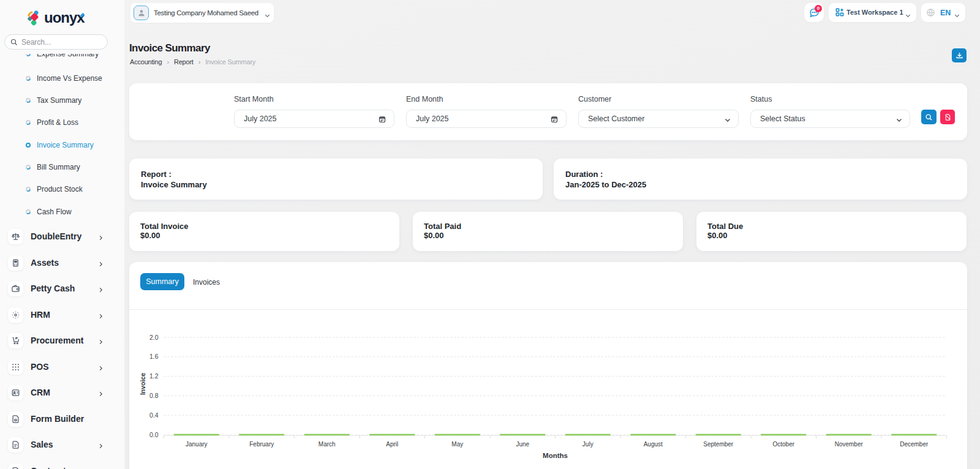  What do you see at coordinates (154, 376) in the screenshot?
I see `svg-text: 1.2` at bounding box center [154, 376].